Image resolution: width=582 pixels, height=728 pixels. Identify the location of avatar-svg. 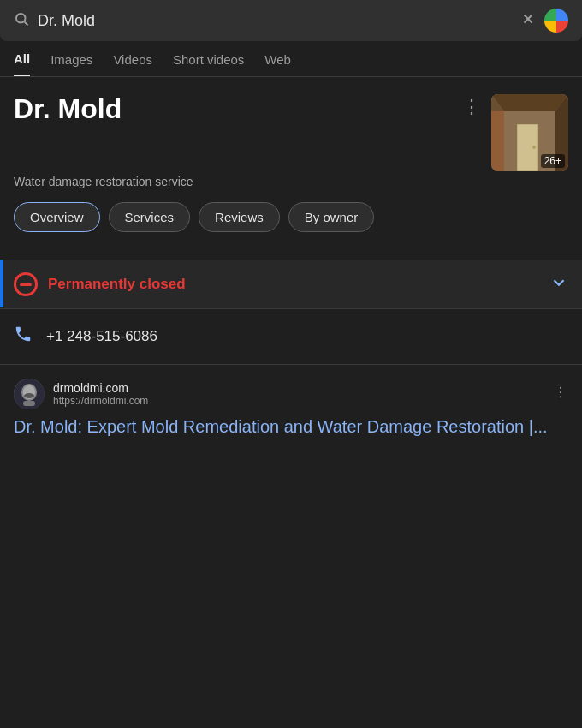
(29, 394).